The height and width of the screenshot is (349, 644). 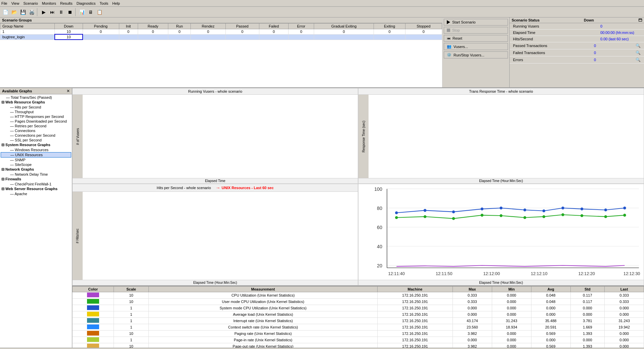 I want to click on tree-item-pages: — Pages Downloaded per Second, so click(x=36, y=121).